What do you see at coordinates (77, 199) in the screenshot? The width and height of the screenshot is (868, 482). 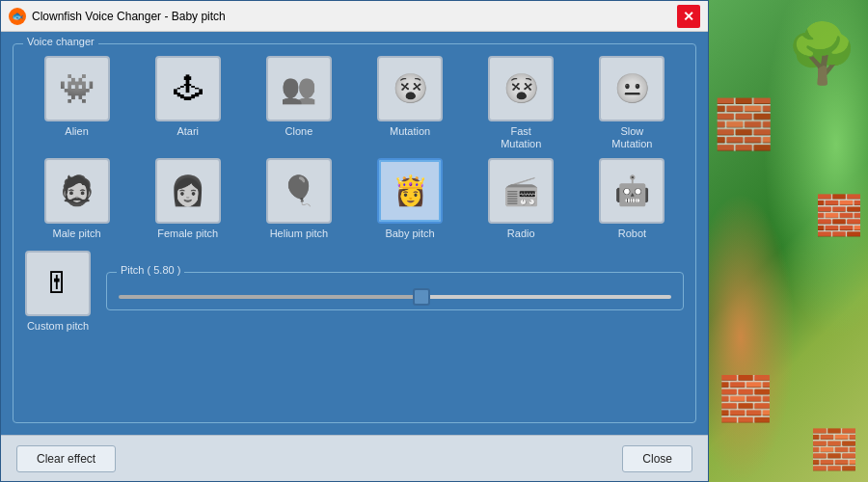 I see `voice-item-male: 🧔 Male pitch` at bounding box center [77, 199].